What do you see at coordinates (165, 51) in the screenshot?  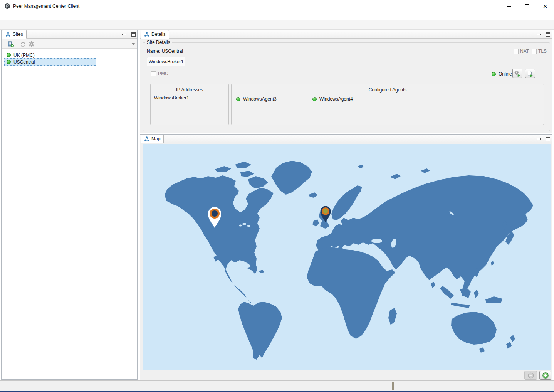 I see `site-name-value: Name: USCentral` at bounding box center [165, 51].